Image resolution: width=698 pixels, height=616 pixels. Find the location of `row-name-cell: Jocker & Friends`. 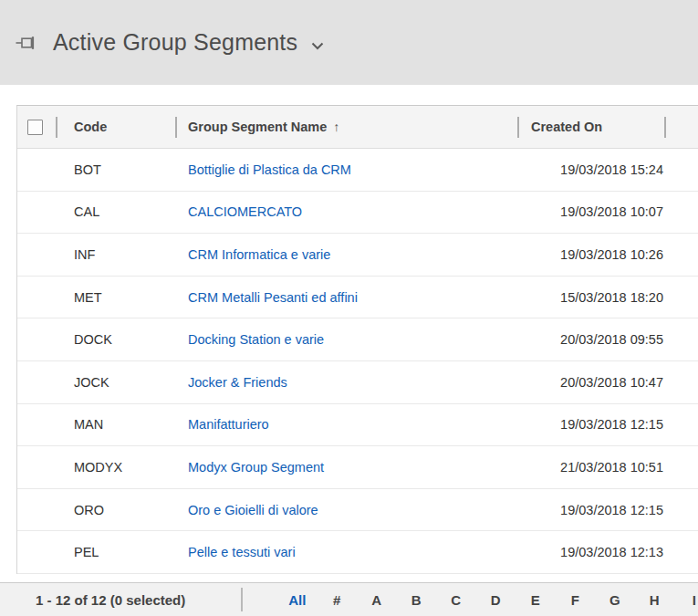

row-name-cell: Jocker & Friends is located at coordinates (349, 382).